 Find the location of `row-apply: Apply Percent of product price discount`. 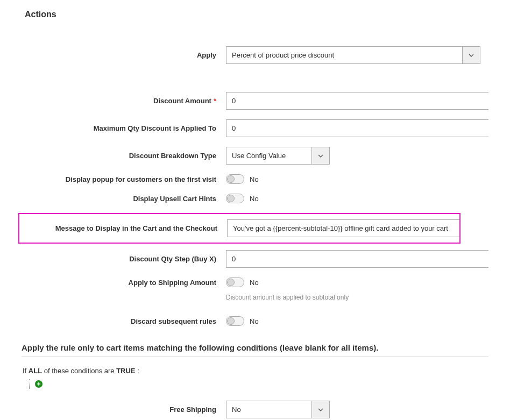

row-apply: Apply Percent of product price discount is located at coordinates (255, 55).